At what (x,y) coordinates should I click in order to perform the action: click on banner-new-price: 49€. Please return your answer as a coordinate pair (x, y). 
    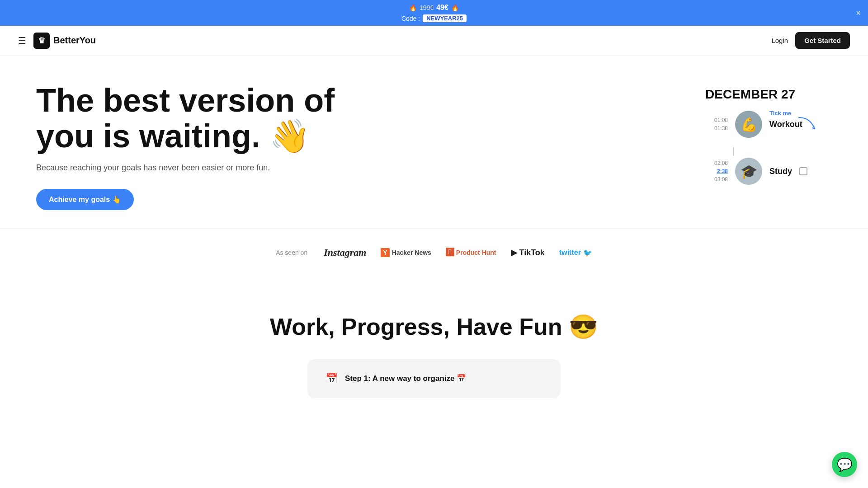
    Looking at the image, I should click on (442, 8).